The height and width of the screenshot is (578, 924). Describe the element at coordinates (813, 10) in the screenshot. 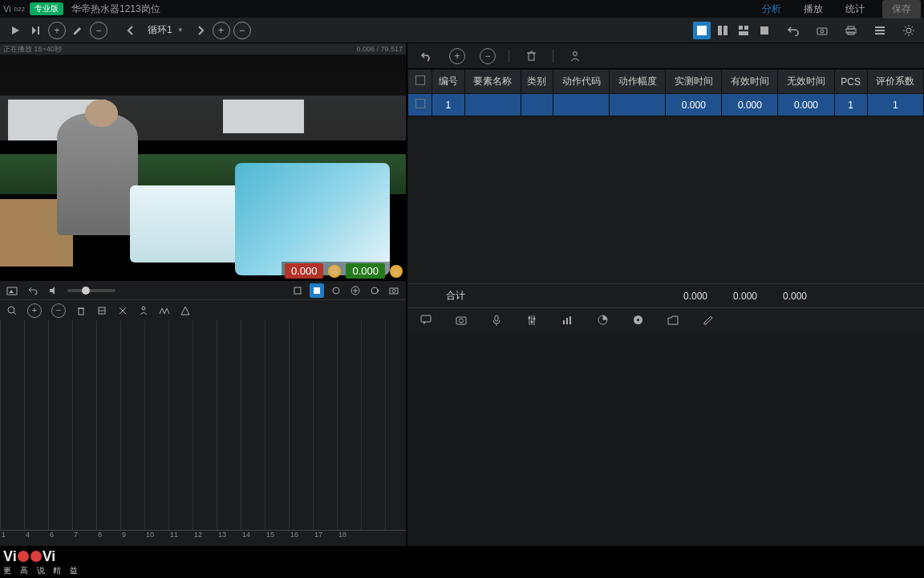

I see `tab-playback: 播放` at that location.